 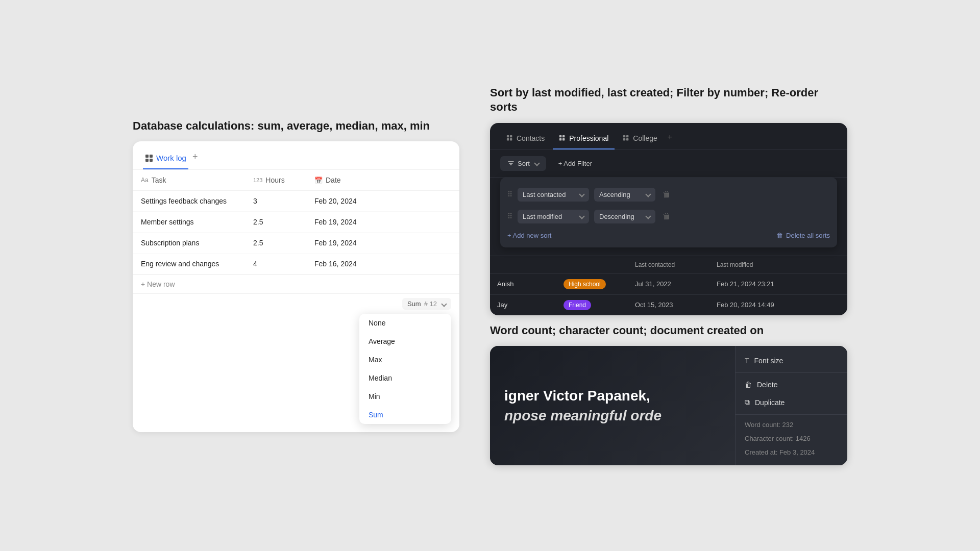 What do you see at coordinates (626, 138) in the screenshot?
I see `college-grid-icon` at bounding box center [626, 138].